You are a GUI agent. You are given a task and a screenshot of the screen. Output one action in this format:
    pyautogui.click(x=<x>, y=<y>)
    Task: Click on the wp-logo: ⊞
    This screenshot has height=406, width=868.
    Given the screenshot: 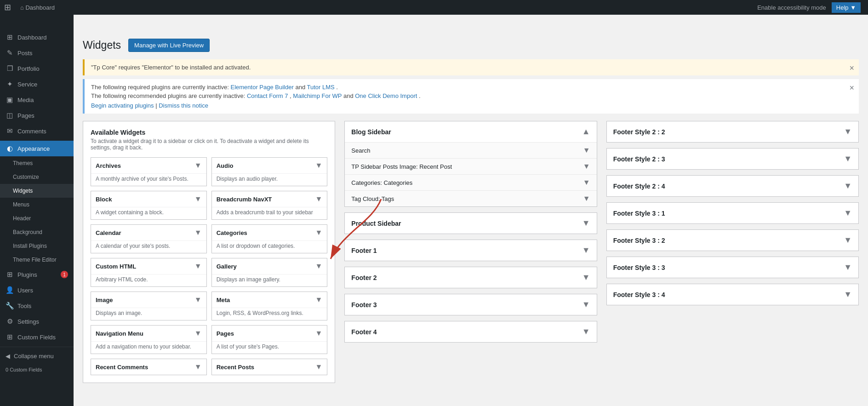 What is the action you would take?
    pyautogui.click(x=7, y=7)
    